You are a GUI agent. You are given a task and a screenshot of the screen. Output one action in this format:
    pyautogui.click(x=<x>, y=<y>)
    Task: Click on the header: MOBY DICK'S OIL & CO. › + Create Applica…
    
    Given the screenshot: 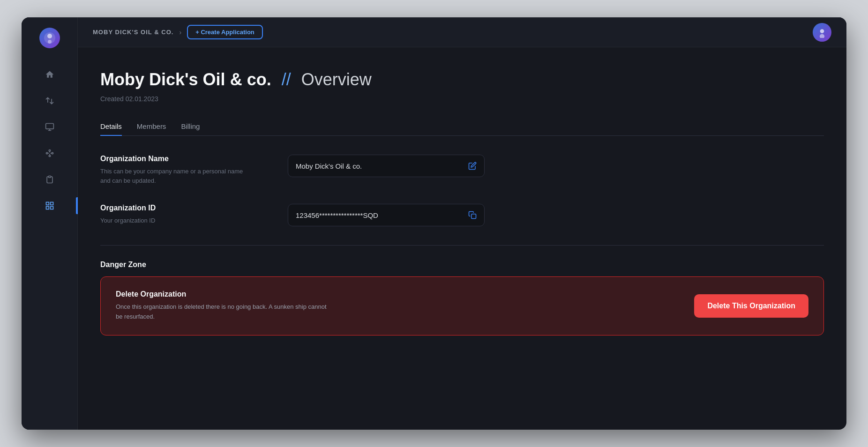 What is the action you would take?
    pyautogui.click(x=462, y=32)
    